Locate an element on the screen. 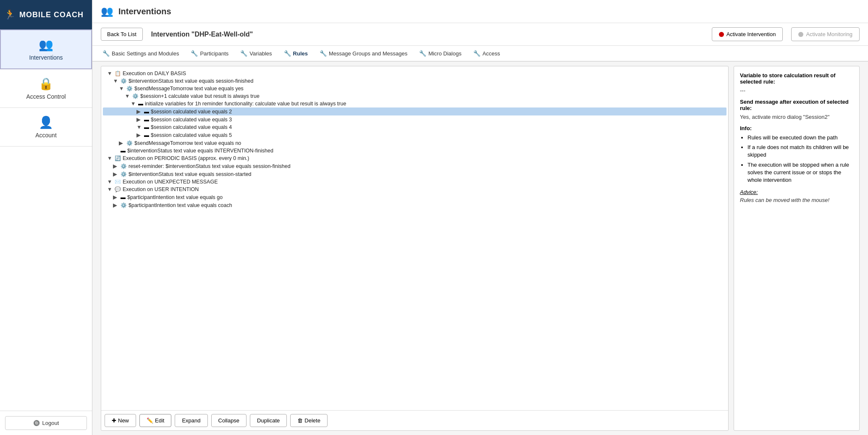  logout-label: Logout is located at coordinates (51, 423).